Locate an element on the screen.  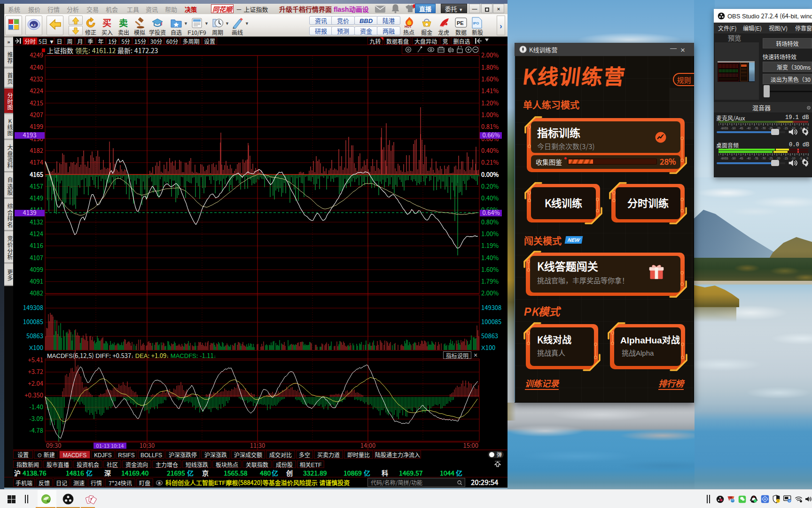
svg-text: 4215 is located at coordinates (37, 103).